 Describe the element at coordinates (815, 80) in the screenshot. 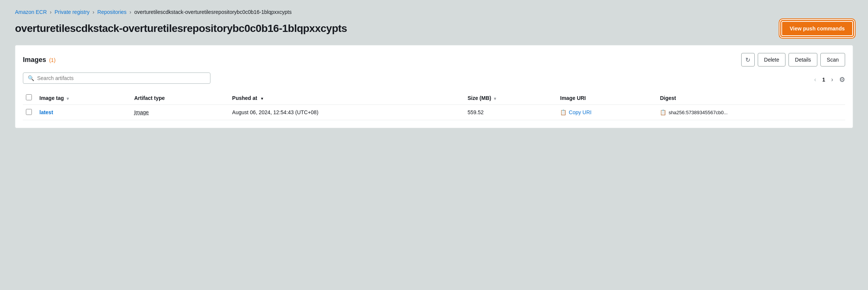

I see `pagination-prev-button: ‹` at that location.